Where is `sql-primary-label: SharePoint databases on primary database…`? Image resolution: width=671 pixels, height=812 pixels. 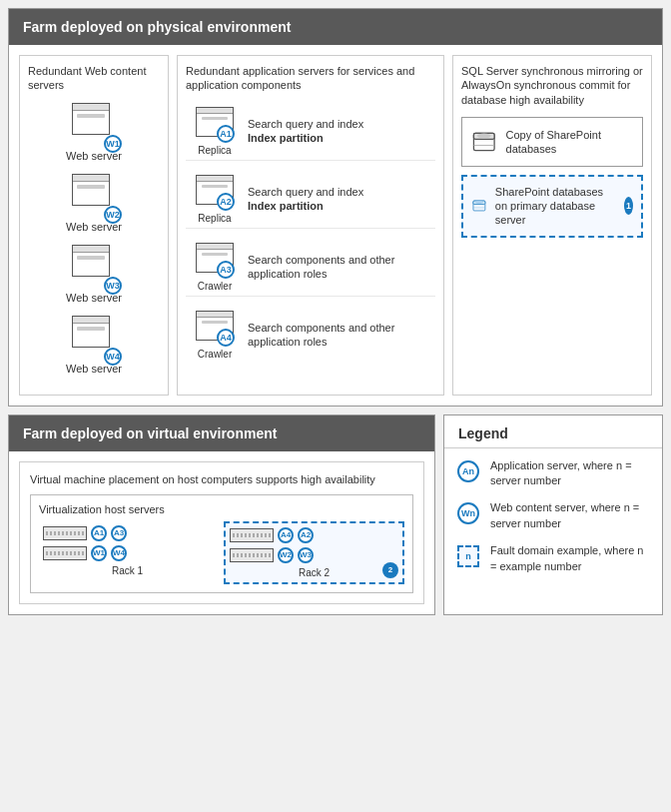 sql-primary-label: SharePoint databases on primary database… is located at coordinates (555, 206).